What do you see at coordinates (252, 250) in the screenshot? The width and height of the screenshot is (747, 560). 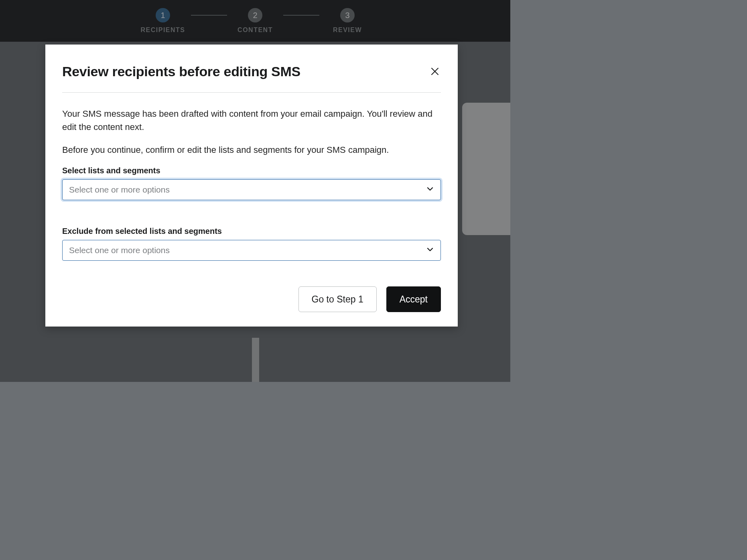 I see `exclude-lists-select: Select one or more options` at bounding box center [252, 250].